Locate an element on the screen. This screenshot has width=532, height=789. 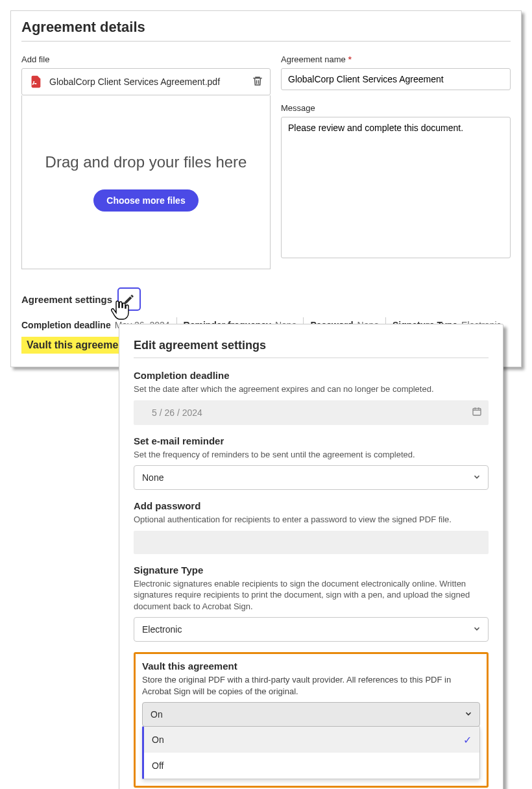
add-file-label: Add file is located at coordinates (146, 60).